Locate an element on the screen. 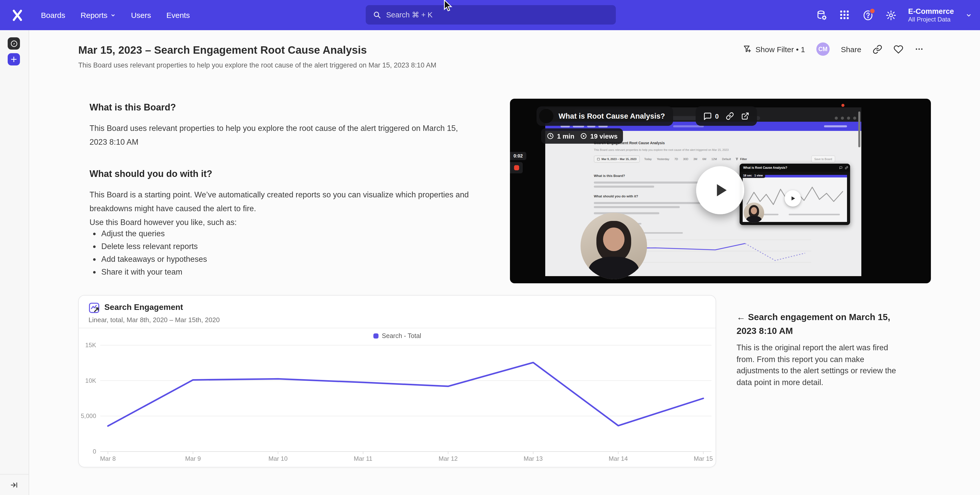 Image resolution: width=980 pixels, height=495 pixels. project-switcher: E-Commerce All Project Data is located at coordinates (931, 15).